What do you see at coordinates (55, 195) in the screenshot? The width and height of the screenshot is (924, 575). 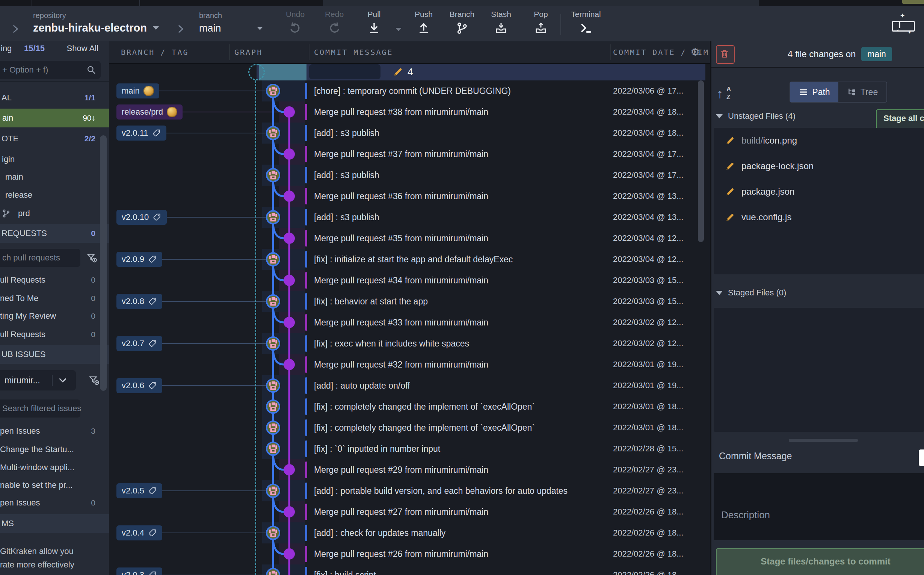 I see `sidebar-item-release: release` at bounding box center [55, 195].